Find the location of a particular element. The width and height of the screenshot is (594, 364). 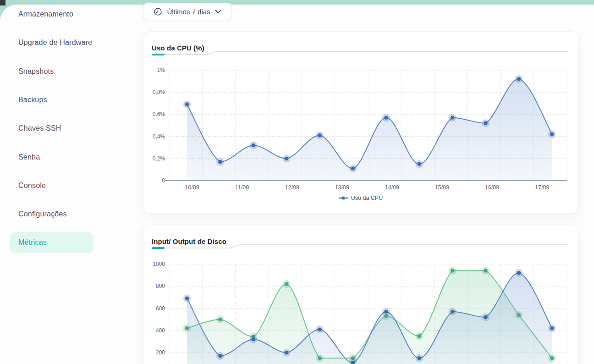

x-axis-tick-label: 13/09 is located at coordinates (342, 188).